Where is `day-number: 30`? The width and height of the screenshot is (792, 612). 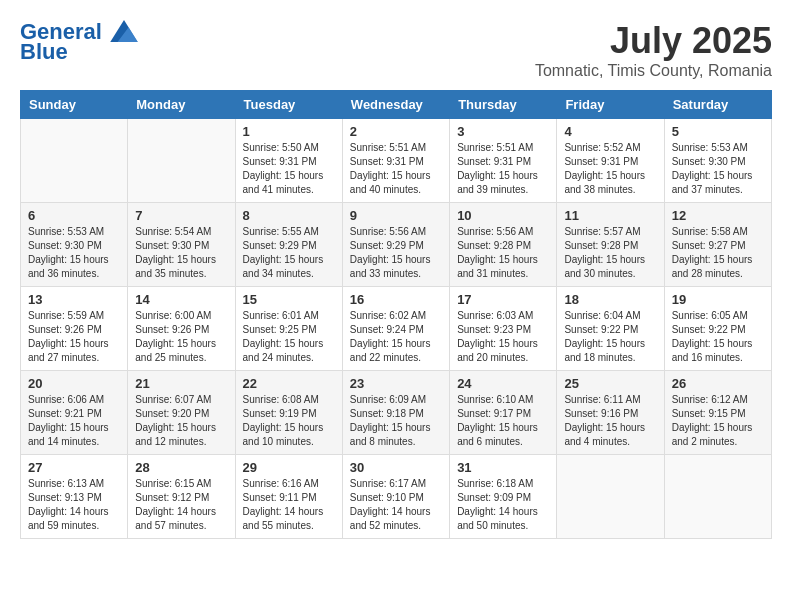 day-number: 30 is located at coordinates (396, 468).